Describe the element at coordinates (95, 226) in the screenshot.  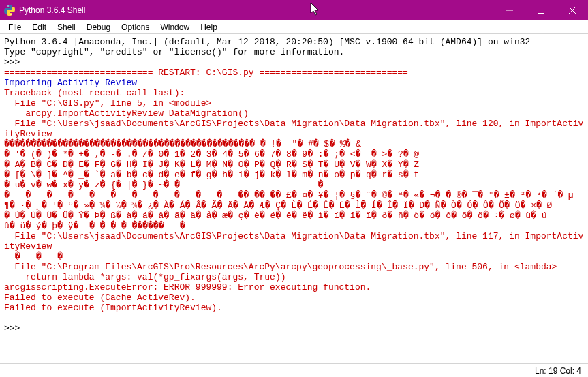
I see `traceback-garbage: û� ü� ý� þ� ÿ� � � � � ������ �` at that location.